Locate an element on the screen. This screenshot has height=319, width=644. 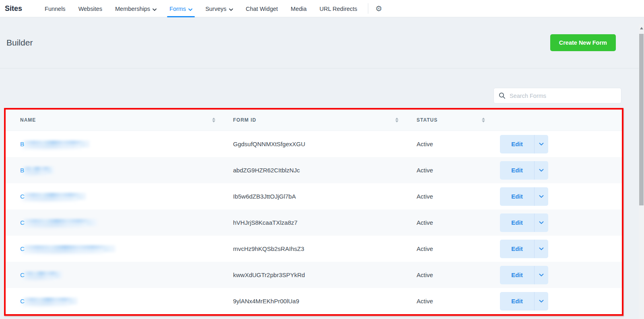
table-row: C mvcHz9hKQSb2sRAIhsZ3 Active Edit is located at coordinates (314, 249).